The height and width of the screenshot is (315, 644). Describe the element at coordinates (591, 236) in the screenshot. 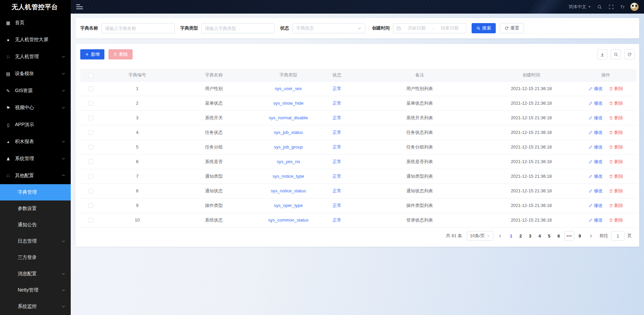

I see `next-page-button` at that location.